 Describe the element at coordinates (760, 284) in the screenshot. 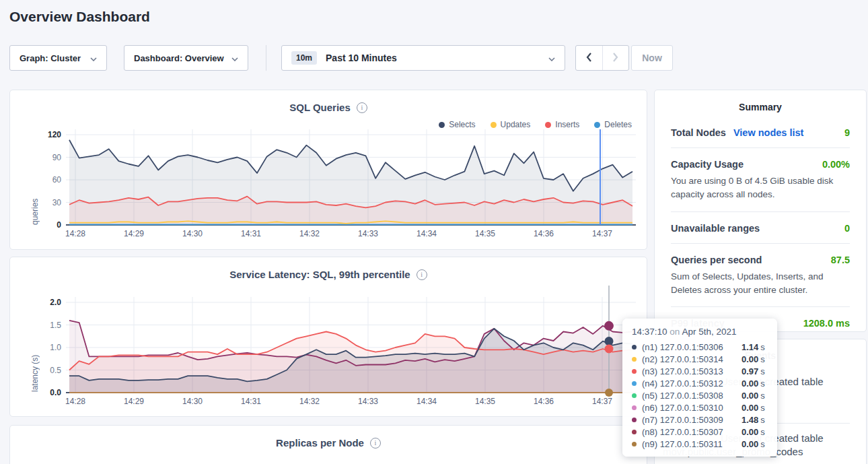

I see `qps-subtext: Sum of Selects, Updates, Inserts, and De…` at that location.